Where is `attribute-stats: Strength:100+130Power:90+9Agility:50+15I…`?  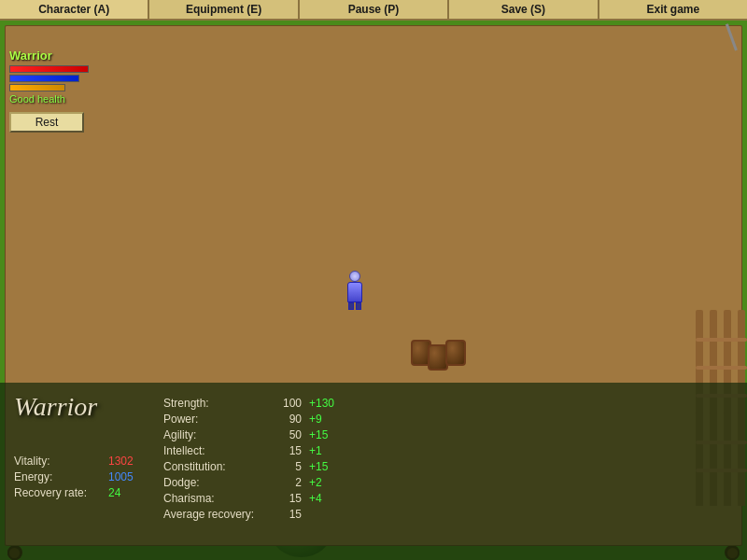
attribute-stats: Strength:100+130Power:90+9Agility:50+15I… is located at coordinates (252, 459).